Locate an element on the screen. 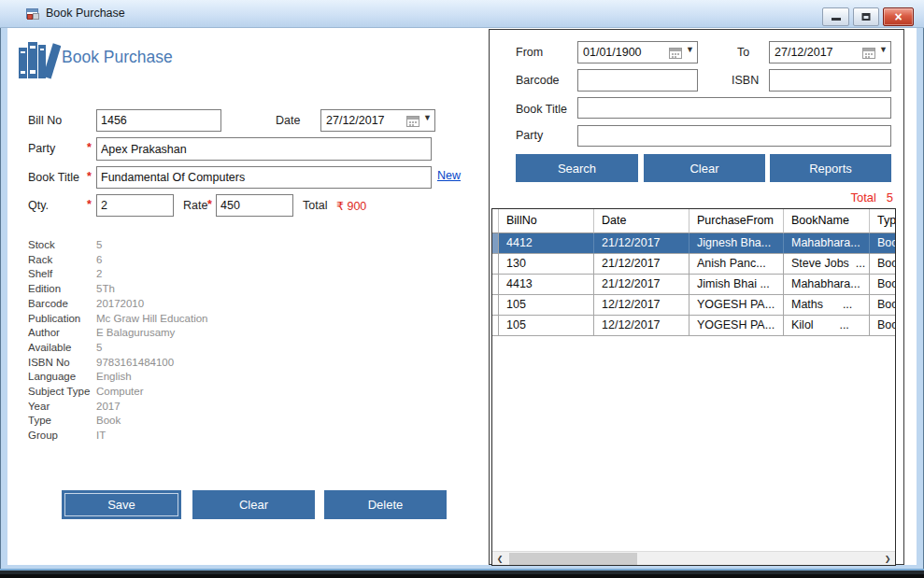 The image size is (924, 578). isbn-input is located at coordinates (830, 80).